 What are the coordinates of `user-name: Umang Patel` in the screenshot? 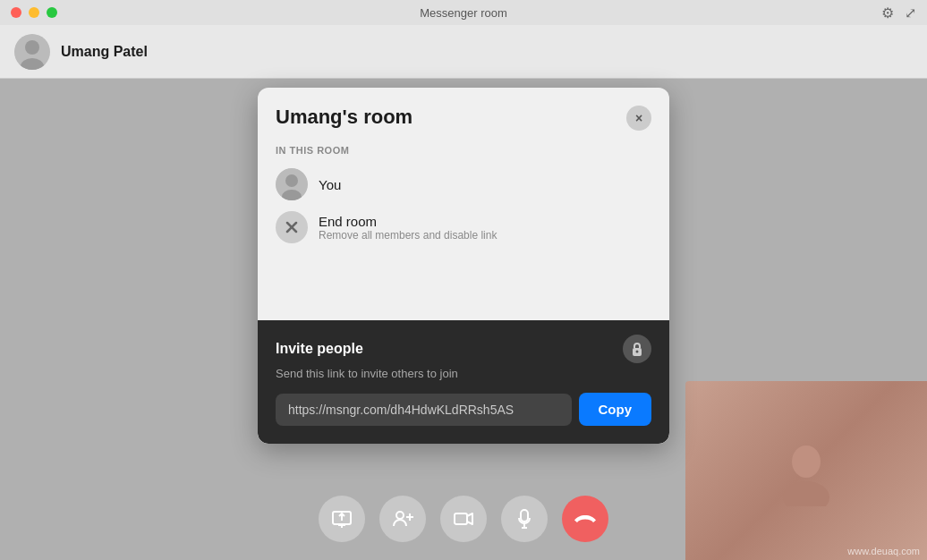 It's located at (104, 52).